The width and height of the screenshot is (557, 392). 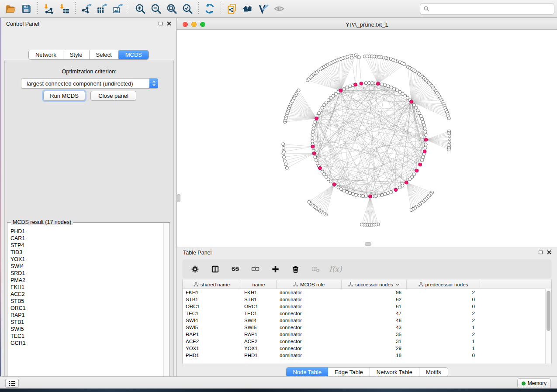 What do you see at coordinates (87, 287) in the screenshot?
I see `mcds-result-item: FKH1` at bounding box center [87, 287].